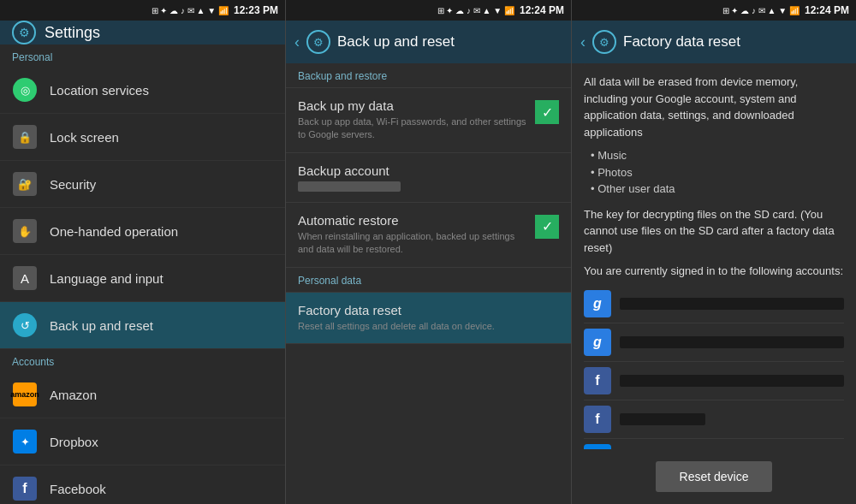 Image resolution: width=856 pixels, height=504 pixels. Describe the element at coordinates (142, 33) in the screenshot. I see `settings-header: ⚙ Settings` at that location.